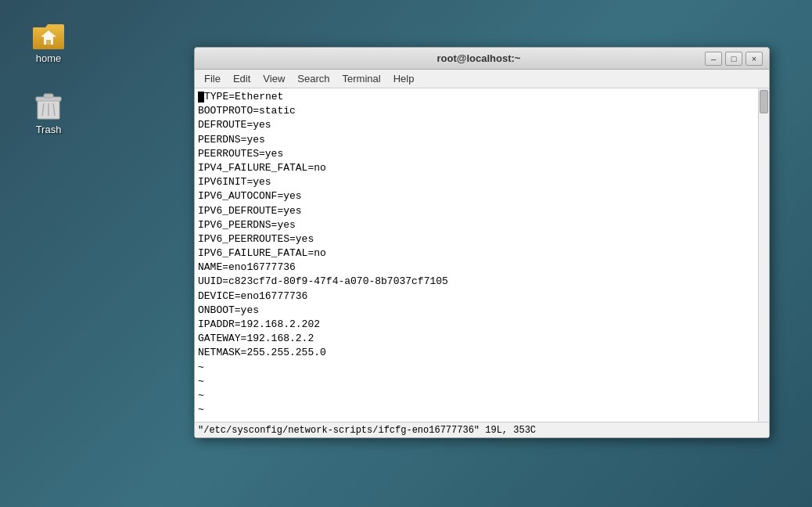 The height and width of the screenshot is (507, 812). Describe the element at coordinates (274, 78) in the screenshot. I see `menu-item-view: View` at that location.